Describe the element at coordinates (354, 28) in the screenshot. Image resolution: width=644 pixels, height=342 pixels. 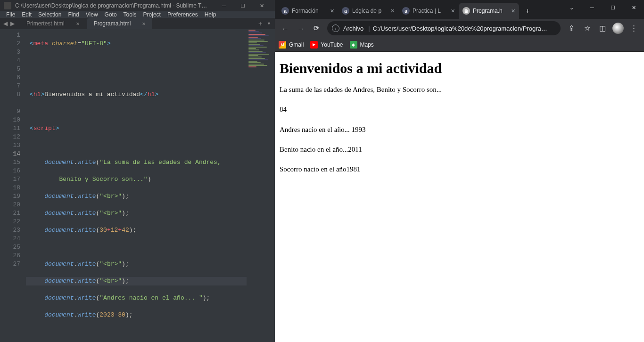
I see `url-protocol: Archivo` at that location.